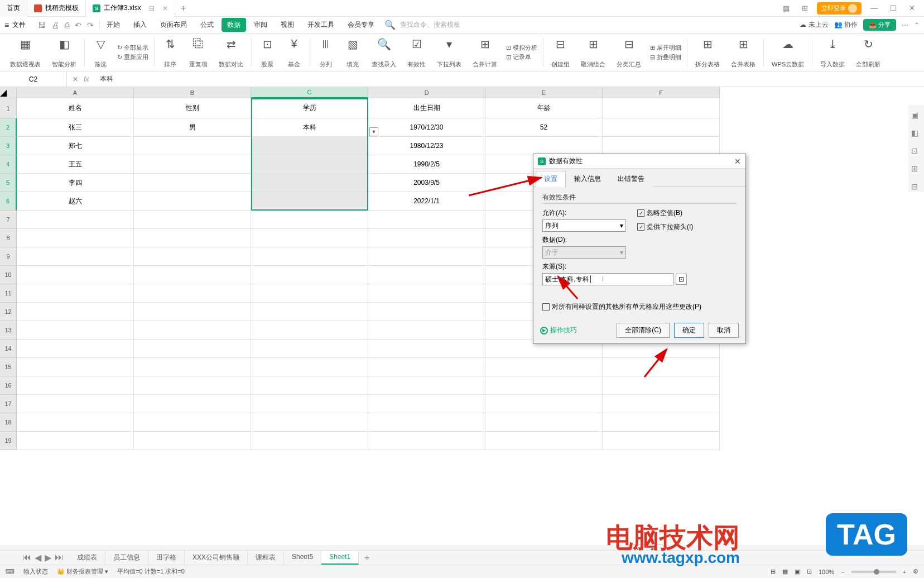  I want to click on row-header: 5, so click(8, 183).